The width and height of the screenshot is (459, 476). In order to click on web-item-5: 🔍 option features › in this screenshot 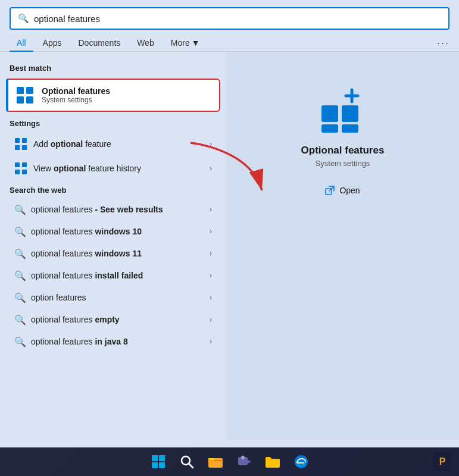, I will do `click(113, 298)`.